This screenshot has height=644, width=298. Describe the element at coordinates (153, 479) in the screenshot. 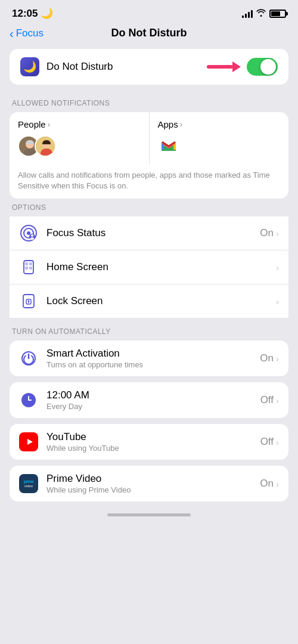

I see `prime-video-title: Prime Video` at that location.